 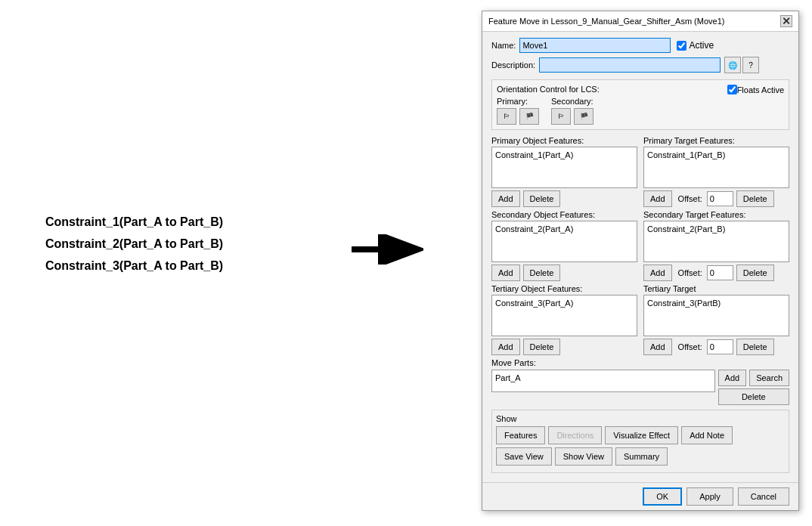 I want to click on tertiary-target-delete-button: Delete, so click(x=755, y=347).